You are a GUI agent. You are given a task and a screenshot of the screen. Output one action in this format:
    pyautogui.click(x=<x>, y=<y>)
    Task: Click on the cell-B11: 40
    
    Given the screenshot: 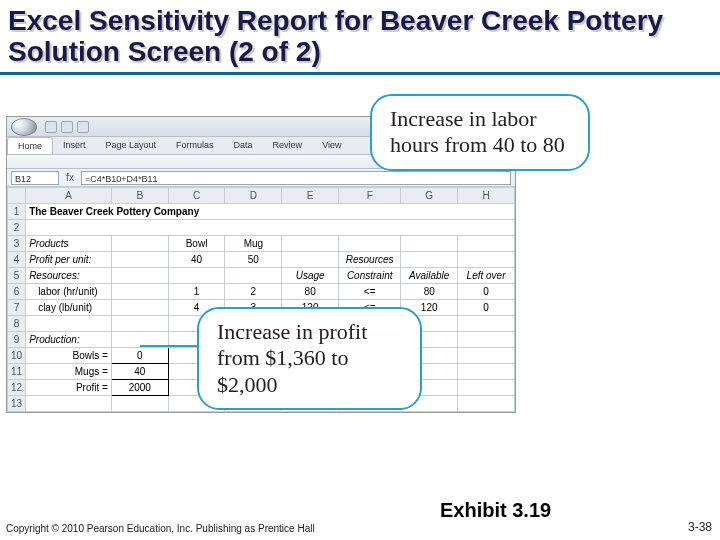 What is the action you would take?
    pyautogui.click(x=140, y=372)
    